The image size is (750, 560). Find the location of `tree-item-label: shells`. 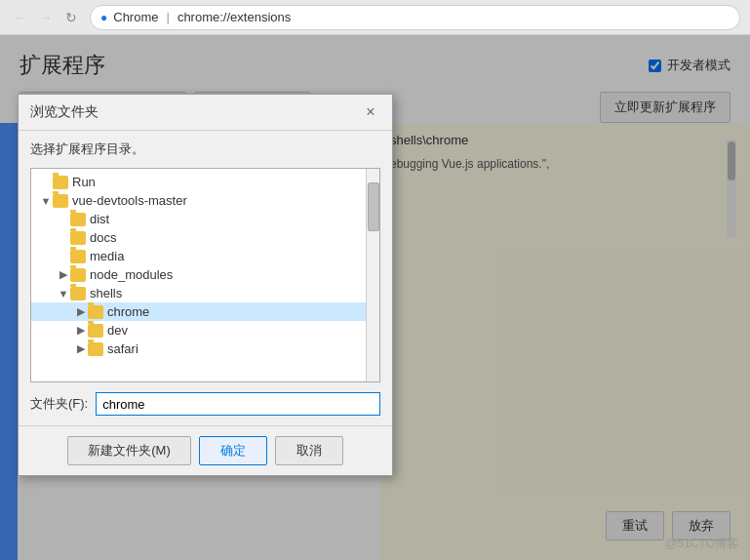

tree-item-label: shells is located at coordinates (105, 293).